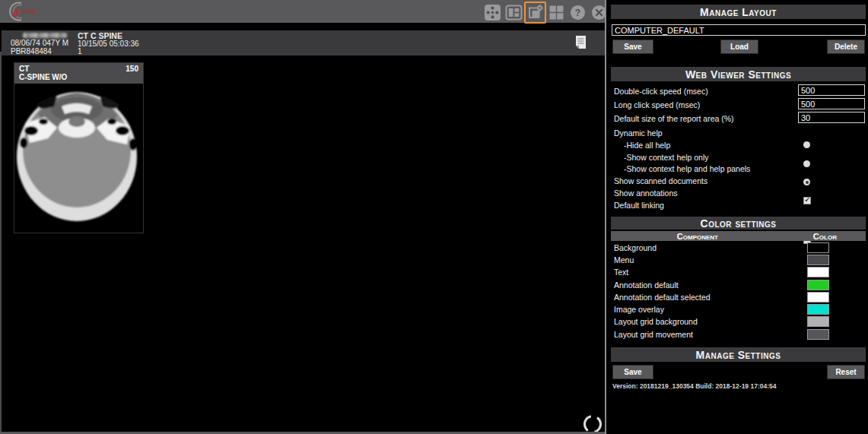 The height and width of the screenshot is (434, 868). What do you see at coordinates (24, 68) in the screenshot?
I see `thumbnail-modality: CT` at bounding box center [24, 68].